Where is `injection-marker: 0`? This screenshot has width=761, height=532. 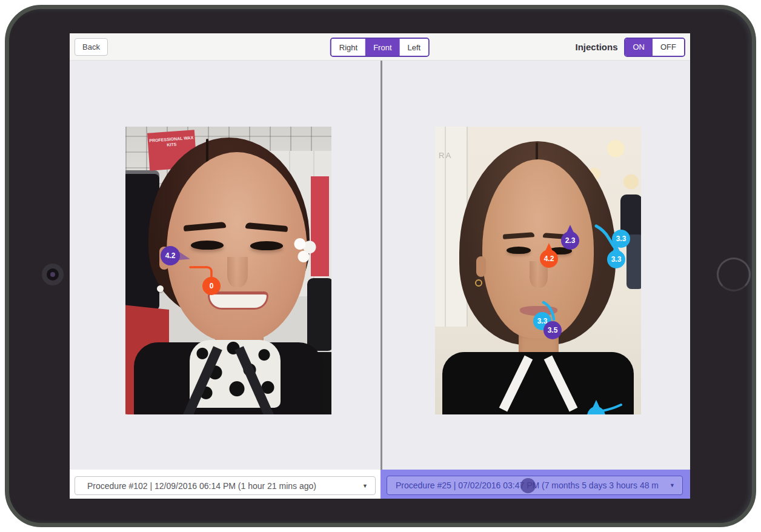
injection-marker: 0 is located at coordinates (211, 286).